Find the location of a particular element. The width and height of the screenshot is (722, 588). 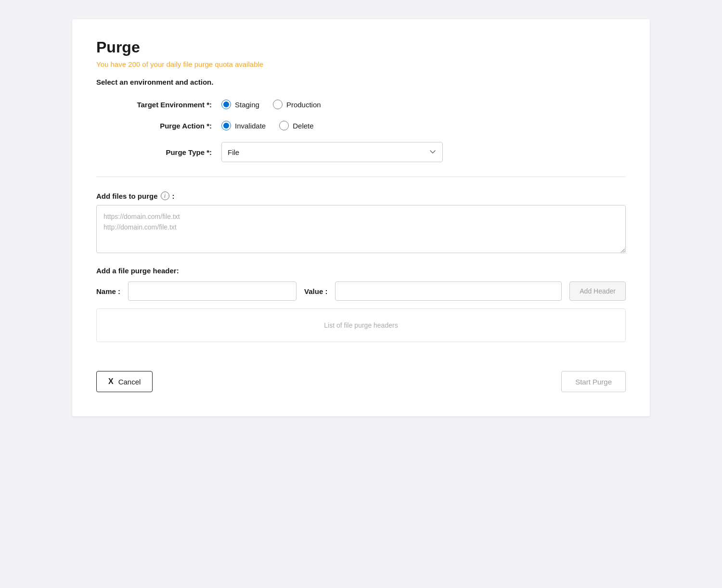

cancel-x-icon: X is located at coordinates (111, 382).